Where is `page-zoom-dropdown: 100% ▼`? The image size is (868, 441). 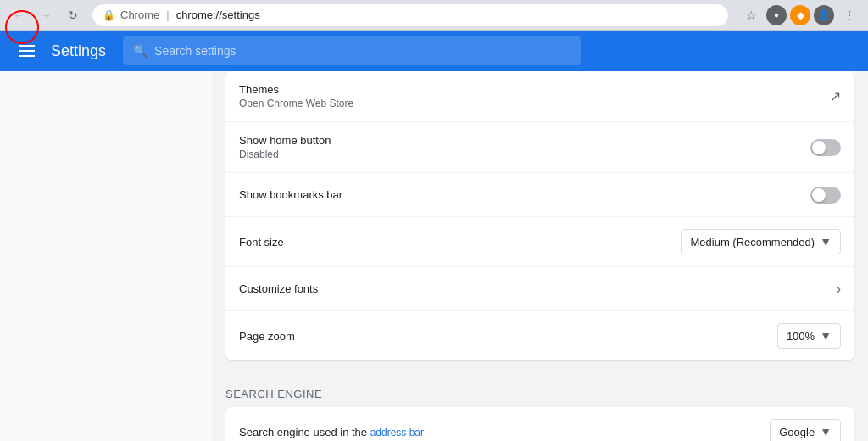
page-zoom-dropdown: 100% ▼ is located at coordinates (809, 336).